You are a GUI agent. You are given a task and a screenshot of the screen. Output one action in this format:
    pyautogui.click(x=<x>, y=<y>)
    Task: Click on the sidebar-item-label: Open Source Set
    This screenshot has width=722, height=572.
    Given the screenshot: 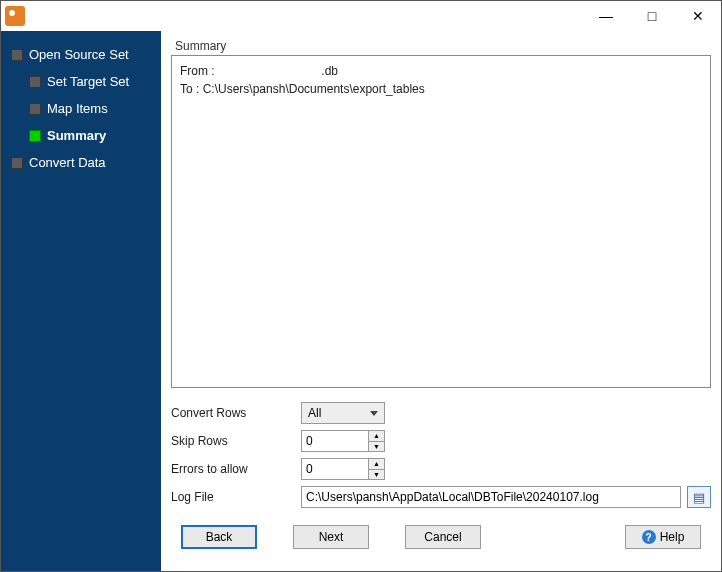 What is the action you would take?
    pyautogui.click(x=79, y=54)
    